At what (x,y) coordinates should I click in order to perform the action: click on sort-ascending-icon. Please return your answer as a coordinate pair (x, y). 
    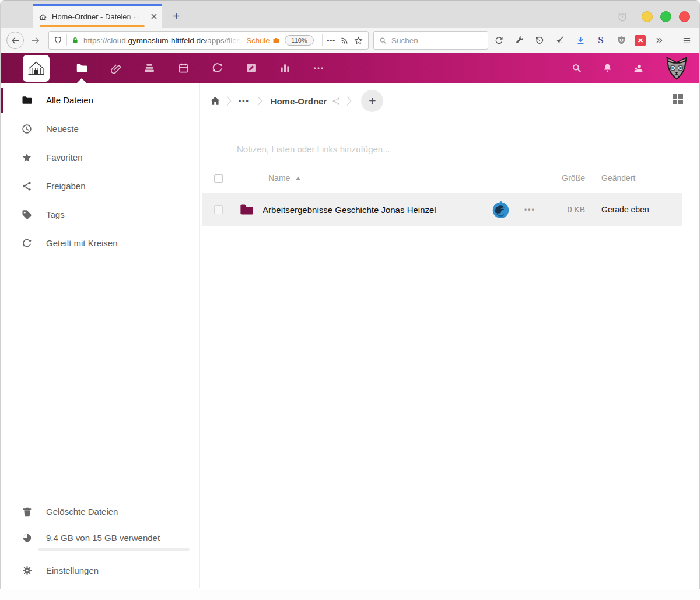
    Looking at the image, I should click on (298, 179).